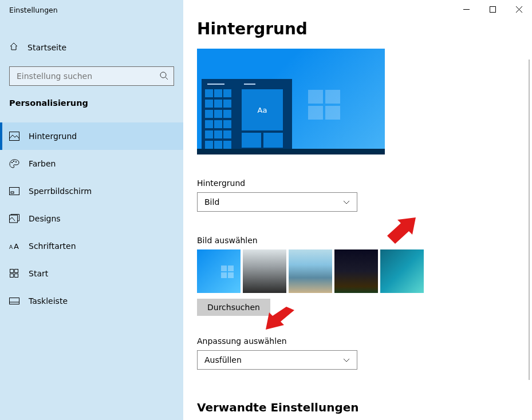 The height and width of the screenshot is (420, 532). I want to click on search-input, so click(92, 76).